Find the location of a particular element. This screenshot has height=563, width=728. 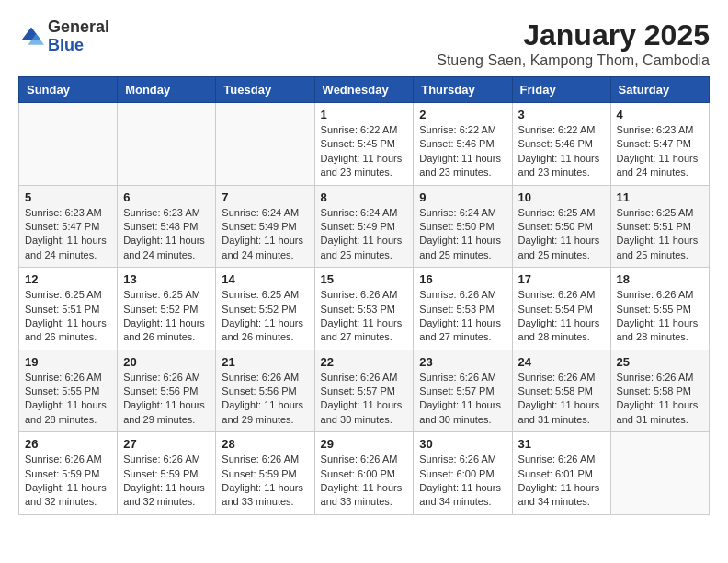

week-row-1: 1Sunrise: 6:22 AM Sunset: 5:45 PM Daylig… is located at coordinates (364, 144).